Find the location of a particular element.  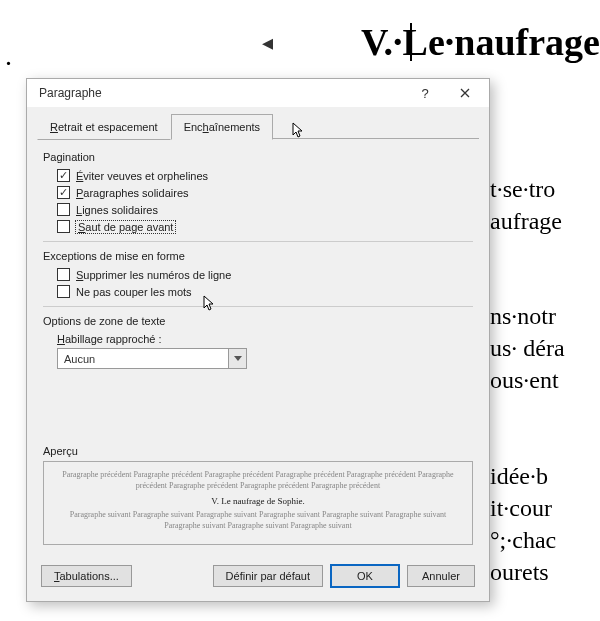

cancel-button: Annuler is located at coordinates (441, 576).